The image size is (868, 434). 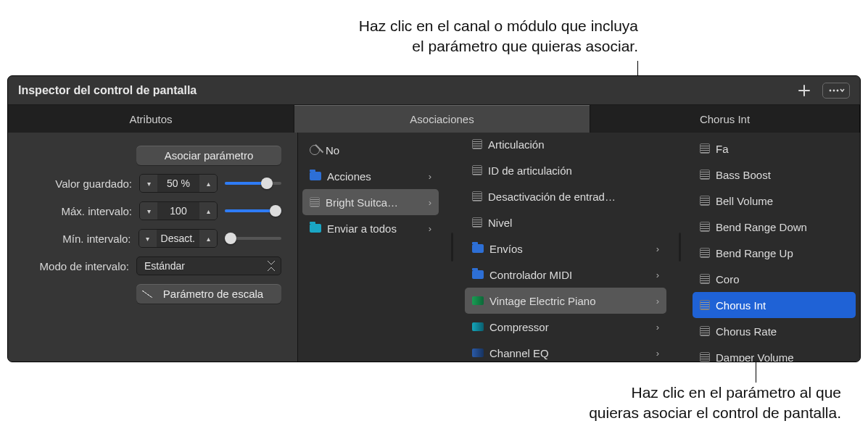 What do you see at coordinates (774, 279) in the screenshot?
I see `item-coro: Coro` at bounding box center [774, 279].